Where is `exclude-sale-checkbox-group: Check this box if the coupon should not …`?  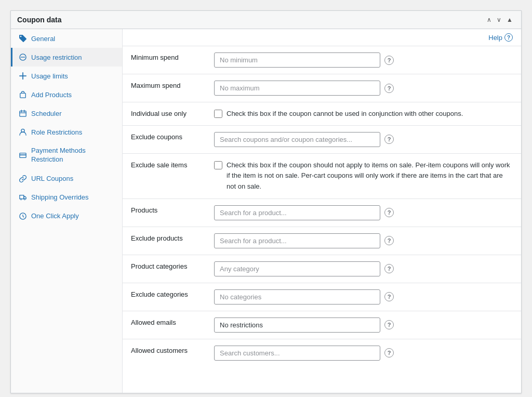 exclude-sale-checkbox-group: Check this box if the coupon should not … is located at coordinates (364, 176).